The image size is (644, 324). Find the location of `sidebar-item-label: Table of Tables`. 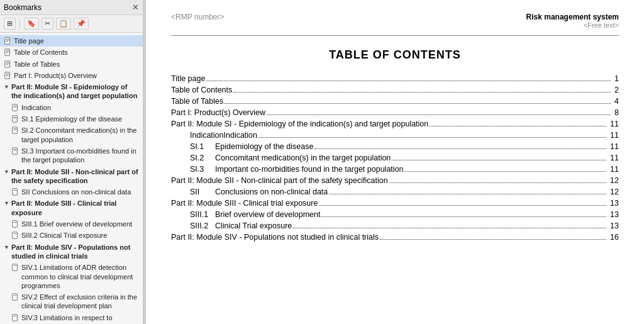

sidebar-item-label: Table of Tables is located at coordinates (77, 64).